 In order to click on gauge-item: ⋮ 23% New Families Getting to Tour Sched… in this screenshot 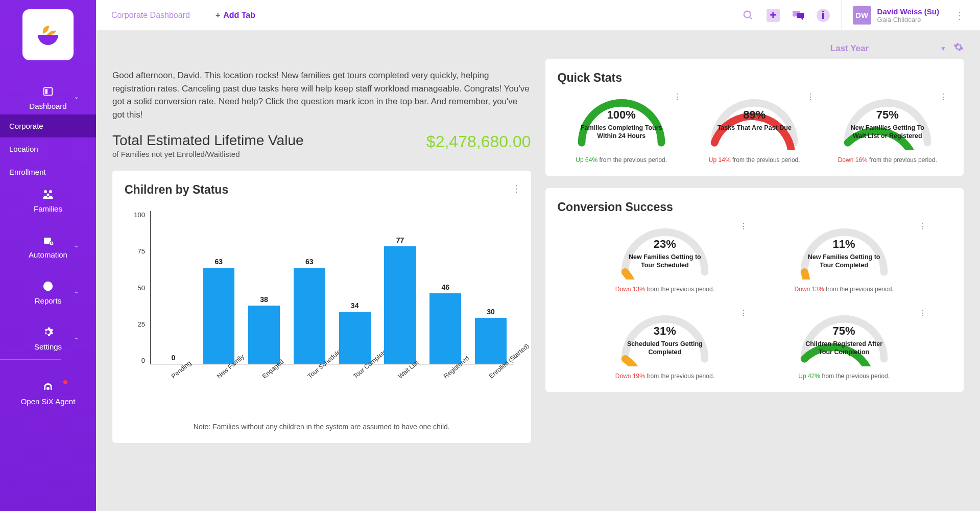, I will do `click(665, 258)`.